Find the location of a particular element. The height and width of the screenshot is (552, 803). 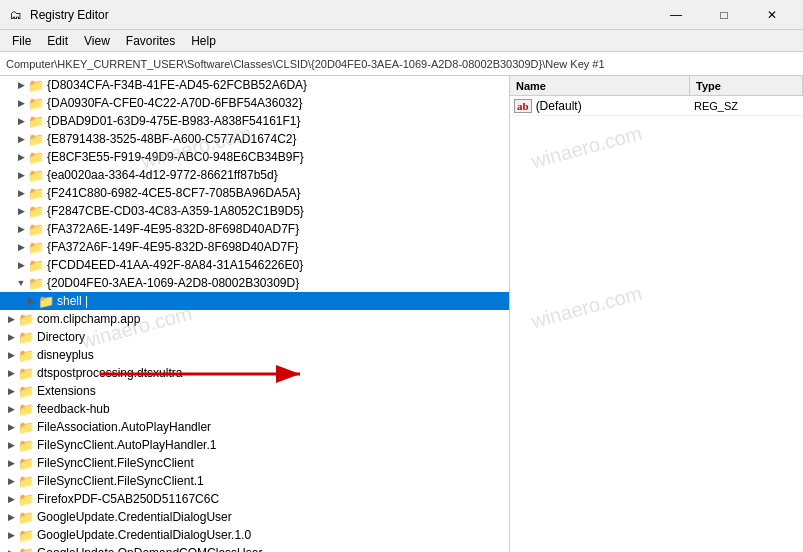

tree-item: ▶📁{F241C880-6982-4CE5-8CF7-7085BA96DA5A} is located at coordinates (254, 193).